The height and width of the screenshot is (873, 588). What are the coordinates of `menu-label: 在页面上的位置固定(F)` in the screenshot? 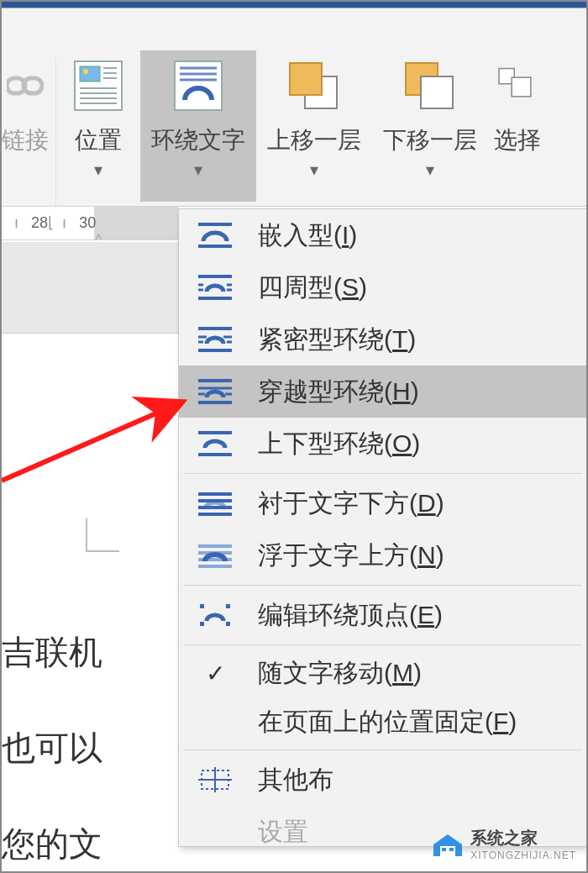 It's located at (387, 723).